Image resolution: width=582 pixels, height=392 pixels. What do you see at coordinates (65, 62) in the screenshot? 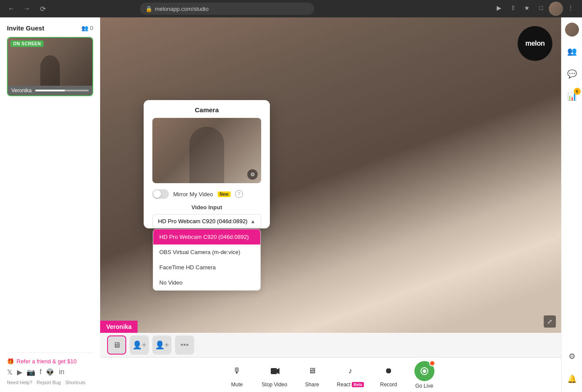
I see `expand-video-button: ⤢` at bounding box center [65, 62].